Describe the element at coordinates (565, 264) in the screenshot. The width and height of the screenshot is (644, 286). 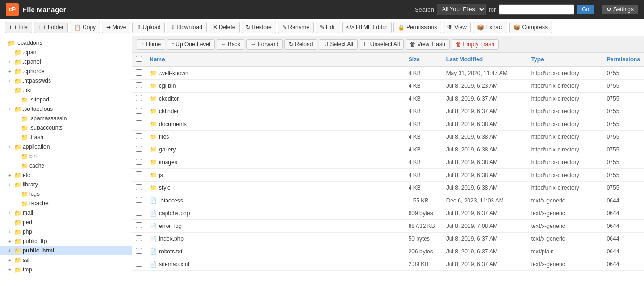
I see `file-type: text/x-generic` at that location.